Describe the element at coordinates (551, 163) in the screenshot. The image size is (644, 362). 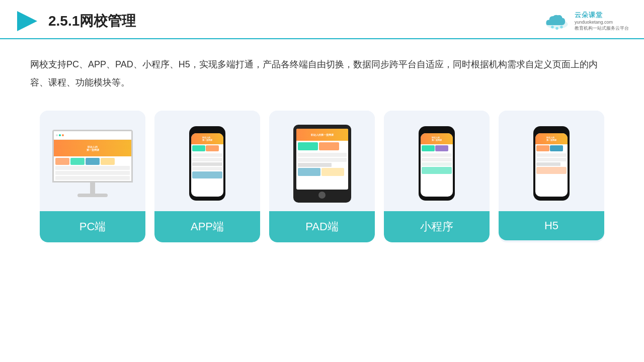
I see `phone-device-h5: 职达人的第一堂网课` at that location.